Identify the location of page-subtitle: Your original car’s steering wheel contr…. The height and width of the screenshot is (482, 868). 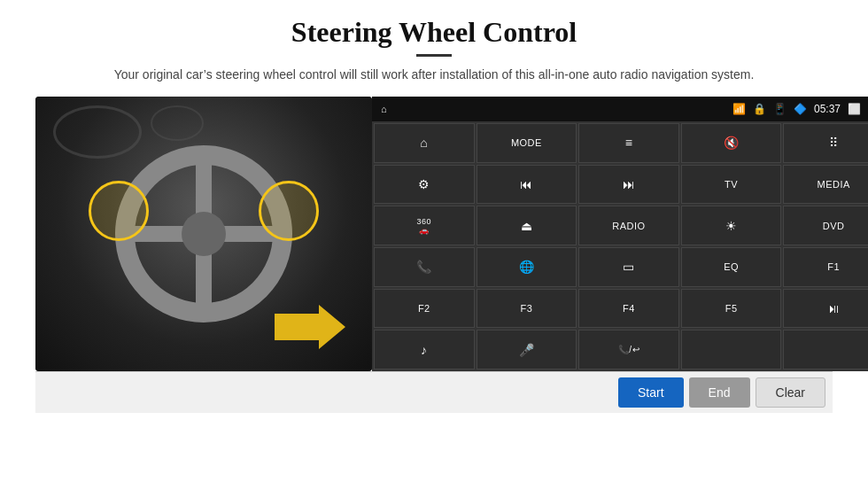
(434, 74).